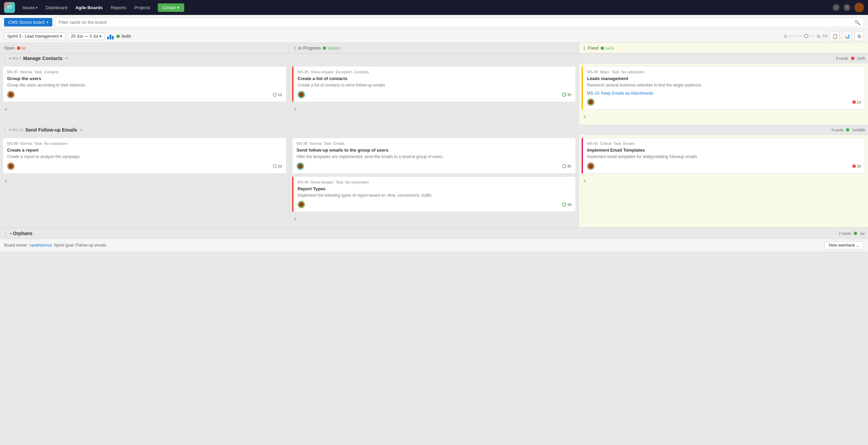  Describe the element at coordinates (145, 110) in the screenshot. I see `add-card-open-1: +` at that location.